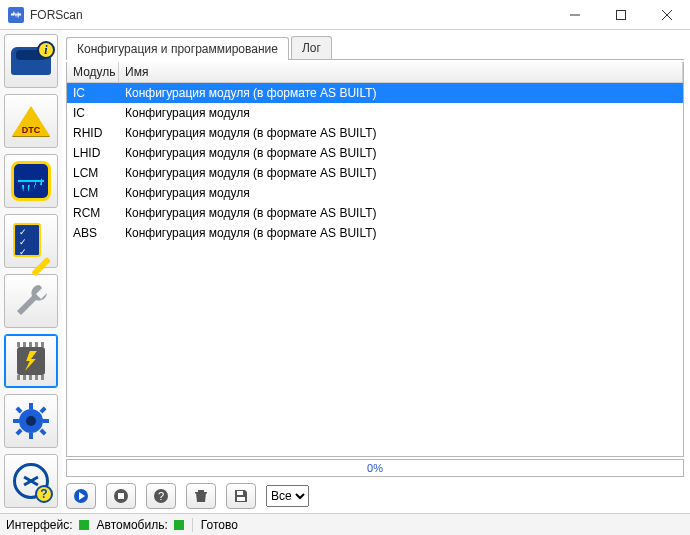 The image size is (690, 535). Describe the element at coordinates (93, 72) in the screenshot. I see `column-header-module: Модуль` at that location.